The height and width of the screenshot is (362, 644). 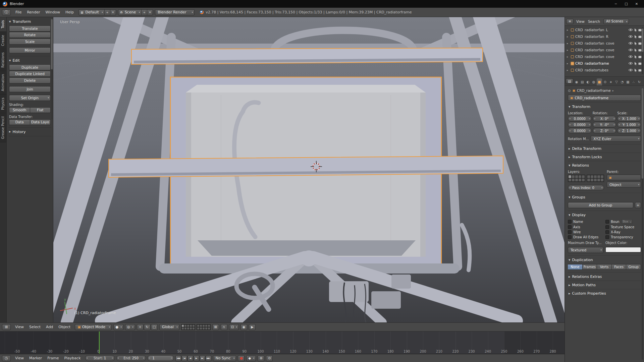 What do you see at coordinates (50, 327) in the screenshot?
I see `menu-item: Add` at bounding box center [50, 327].